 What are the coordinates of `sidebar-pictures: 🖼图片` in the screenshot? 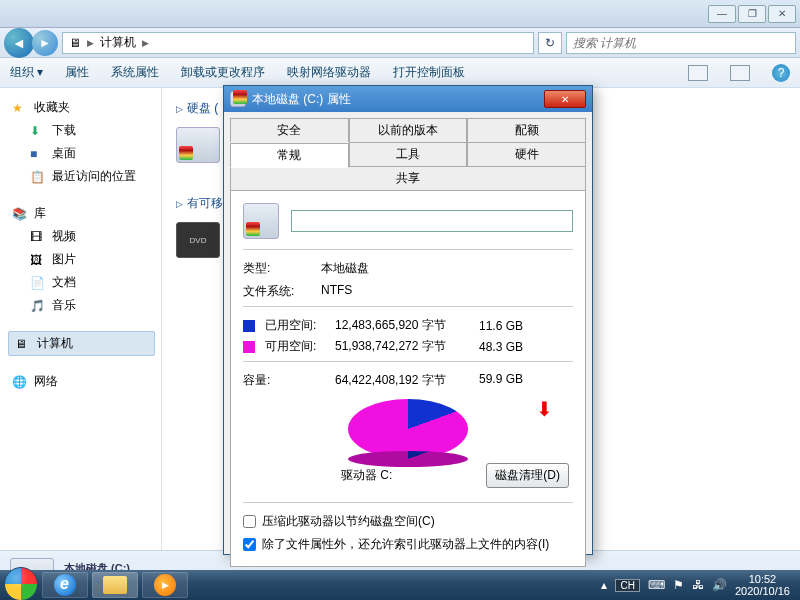 It's located at (84, 260).